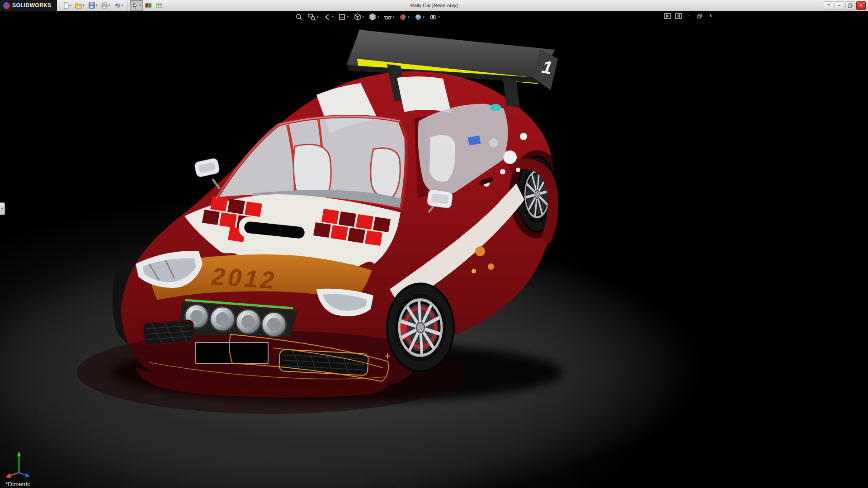 Image resolution: width=868 pixels, height=488 pixels. What do you see at coordinates (168, 333) in the screenshot?
I see `bumper-vent-left` at bounding box center [168, 333].